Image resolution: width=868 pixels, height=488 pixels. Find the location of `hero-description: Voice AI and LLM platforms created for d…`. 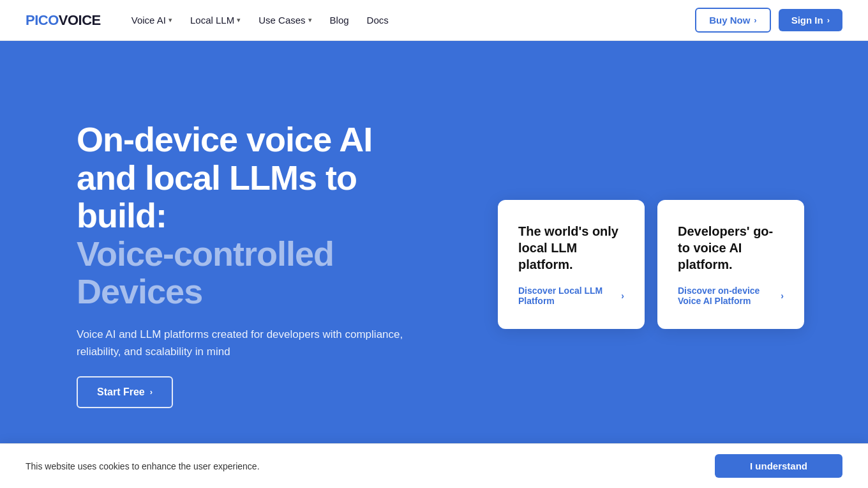

hero-description: Voice AI and LLM platforms created for d… is located at coordinates (243, 343).